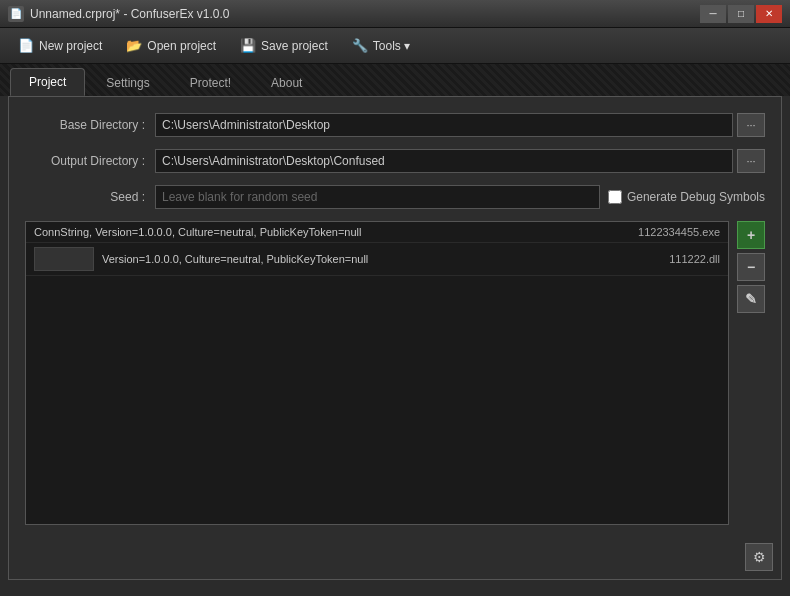 Image resolution: width=790 pixels, height=596 pixels. What do you see at coordinates (769, 14) in the screenshot?
I see `close-button: ✕` at bounding box center [769, 14].